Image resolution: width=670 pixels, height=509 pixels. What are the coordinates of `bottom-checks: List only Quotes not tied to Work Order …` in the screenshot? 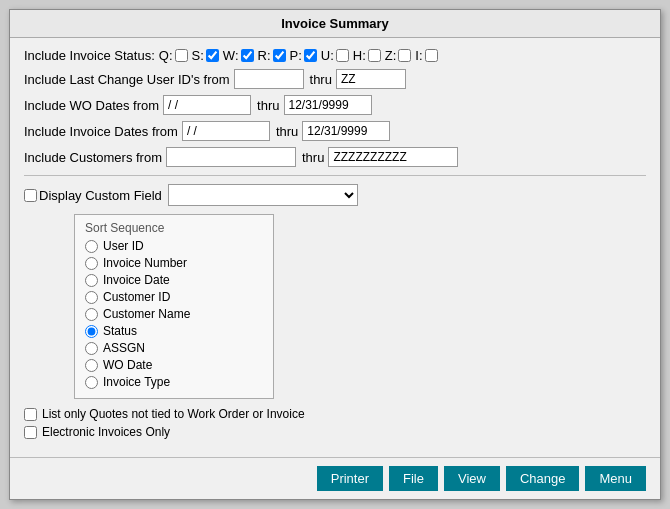 It's located at (335, 423).